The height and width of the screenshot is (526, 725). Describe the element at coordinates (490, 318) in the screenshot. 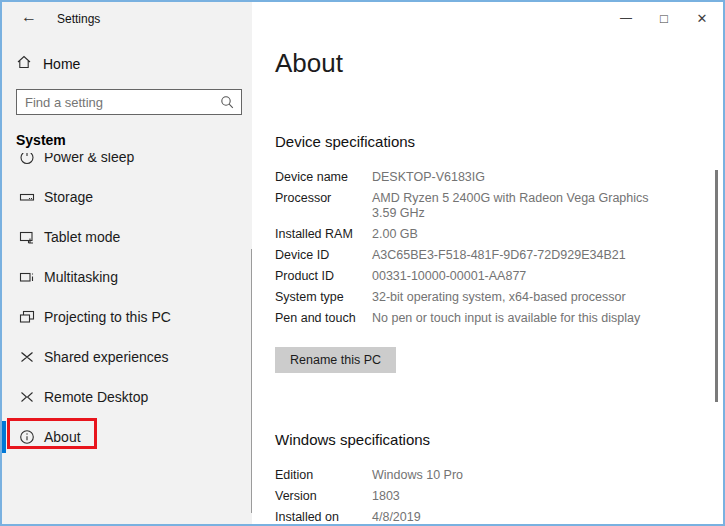

I see `table-row: Pen and touch No pen or touch input is a…` at that location.